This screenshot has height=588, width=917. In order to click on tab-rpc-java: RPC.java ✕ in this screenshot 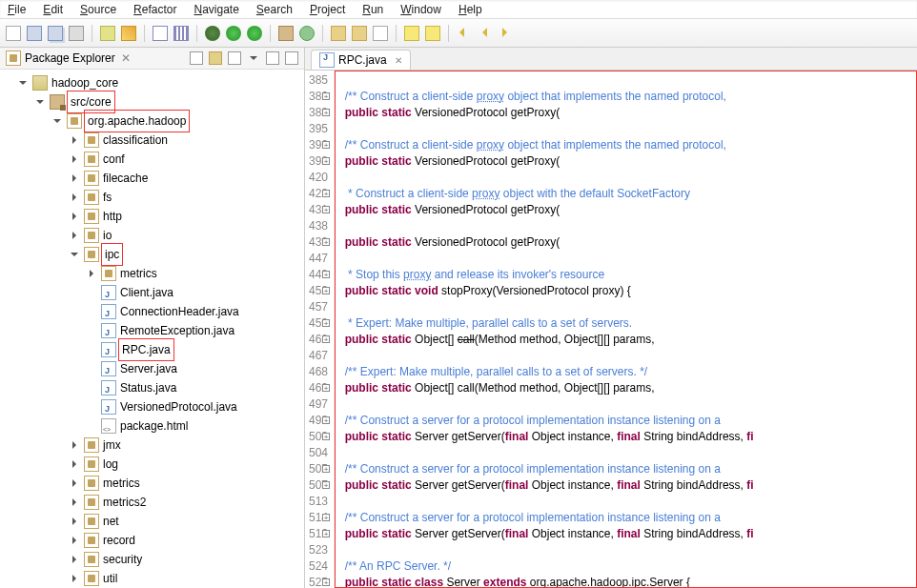, I will do `click(360, 59)`.